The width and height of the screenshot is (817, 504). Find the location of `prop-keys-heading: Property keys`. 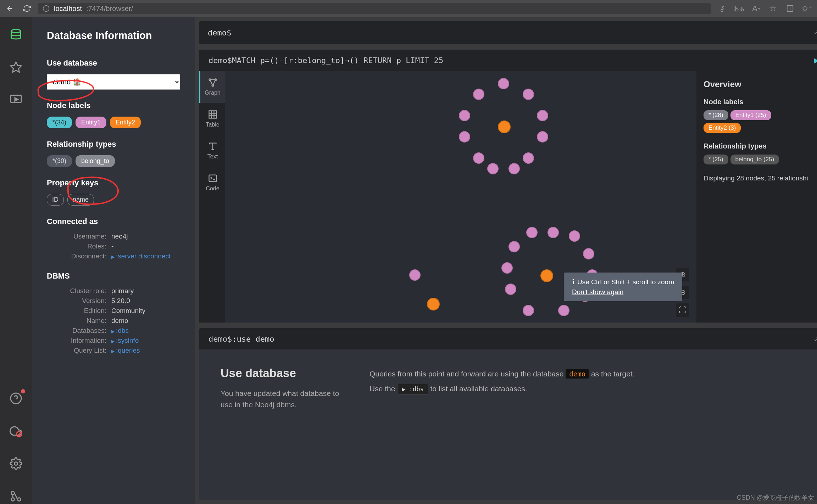

prop-keys-heading: Property keys is located at coordinates (113, 183).